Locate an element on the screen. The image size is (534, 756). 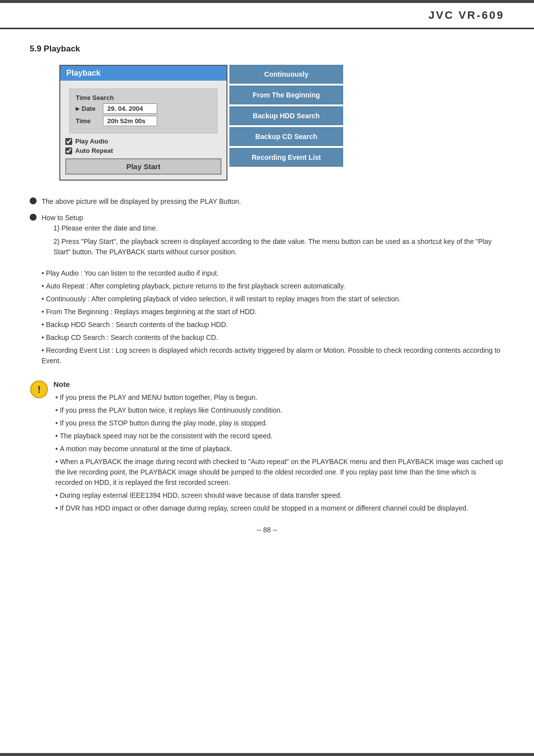
dot-item-2: Continuously : After completing playback… is located at coordinates (273, 299).